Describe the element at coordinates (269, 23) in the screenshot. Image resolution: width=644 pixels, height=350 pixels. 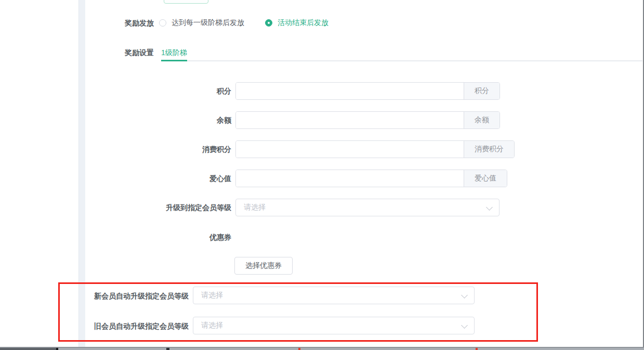
I see `radio-checked-icon` at that location.